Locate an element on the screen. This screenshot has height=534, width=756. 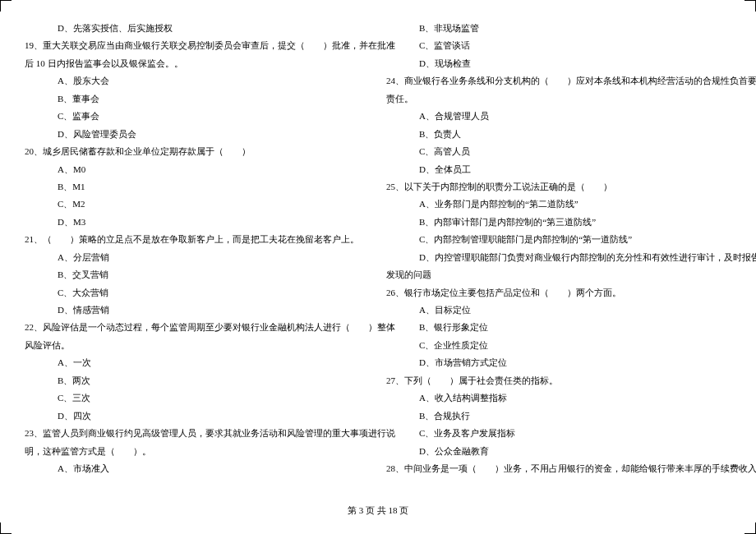
q21-opt-d: D、情感营销 is located at coordinates (197, 311).